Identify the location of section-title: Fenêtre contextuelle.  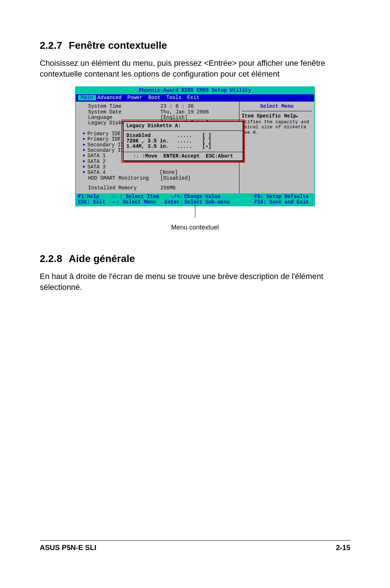
(118, 46).